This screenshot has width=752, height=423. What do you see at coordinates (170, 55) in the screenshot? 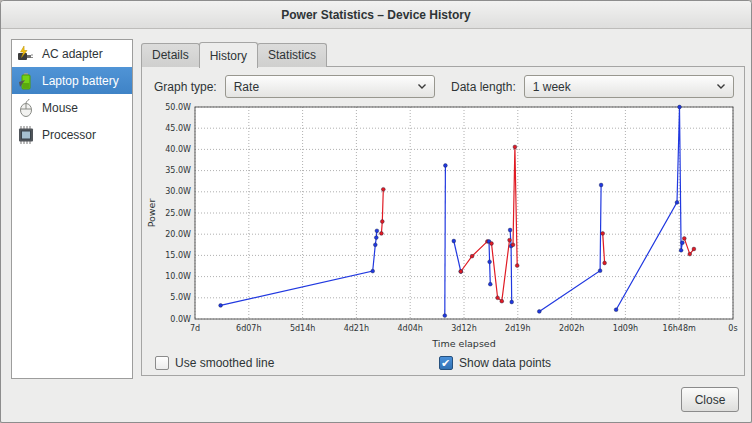
I see `tab-details: Details` at bounding box center [170, 55].